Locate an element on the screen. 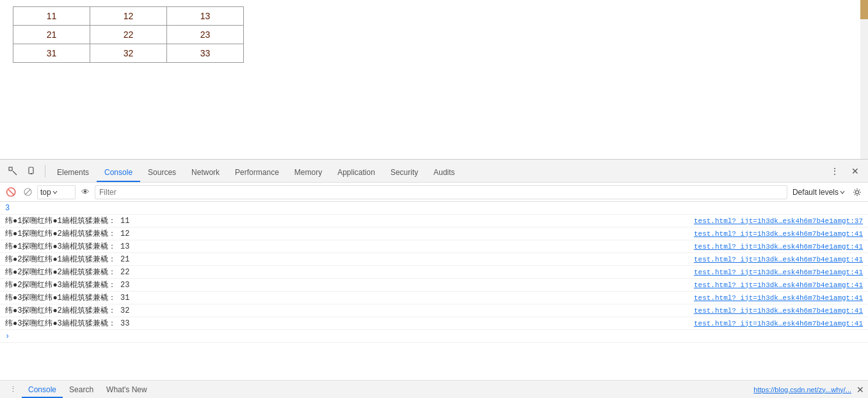 The height and width of the screenshot is (398, 868). clear-console-btn: 🚫 is located at coordinates (11, 192).